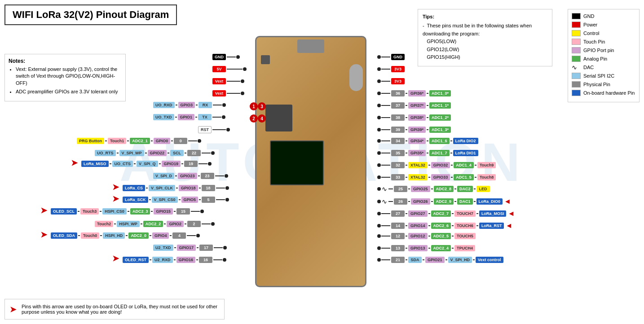 This screenshot has height=324, width=644. Describe the element at coordinates (205, 117) in the screenshot. I see `pin-tx: TX` at that location.